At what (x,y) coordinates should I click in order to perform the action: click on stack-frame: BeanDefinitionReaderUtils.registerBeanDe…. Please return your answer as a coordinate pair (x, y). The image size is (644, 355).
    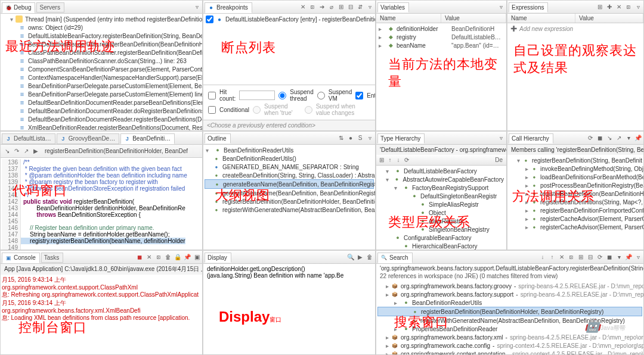
    Looking at the image, I should click on (101, 44).